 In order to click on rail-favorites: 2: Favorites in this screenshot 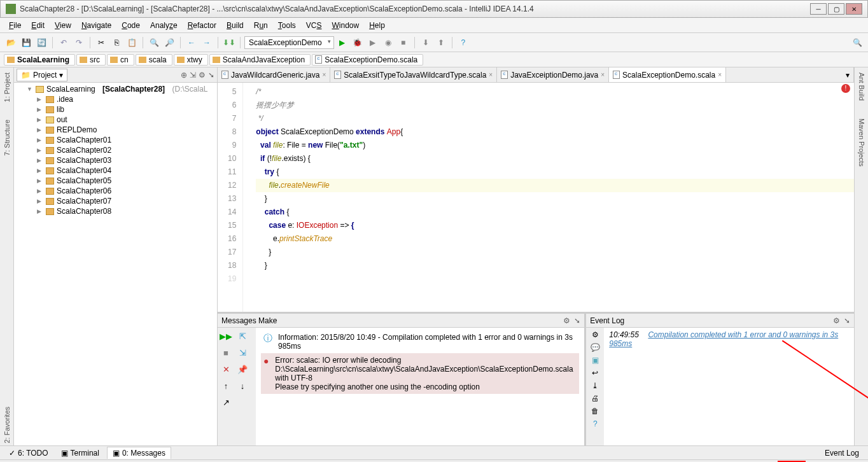, I will do `click(7, 425)`.